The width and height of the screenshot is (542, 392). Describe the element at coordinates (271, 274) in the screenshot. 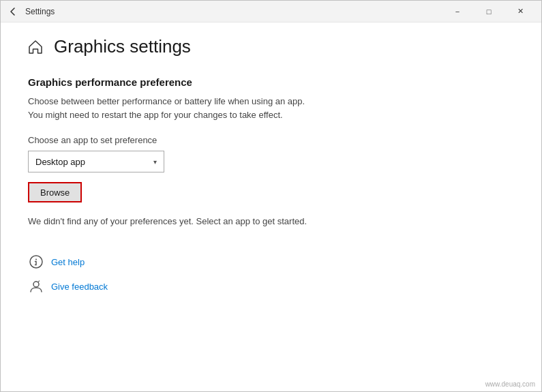

I see `help-section: Get help Give feedback` at that location.